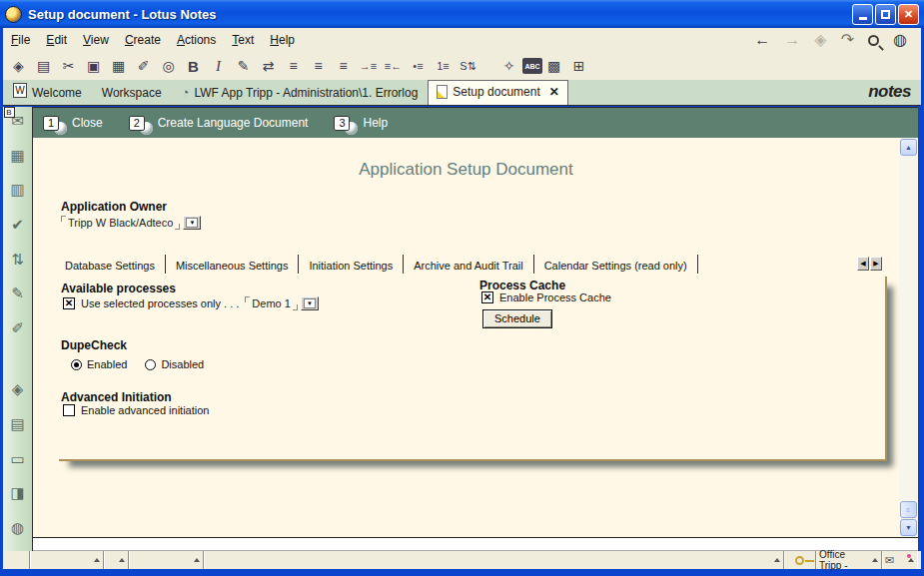 This screenshot has width=924, height=576. What do you see at coordinates (792, 40) in the screenshot?
I see `go-forward-icon: →` at bounding box center [792, 40].